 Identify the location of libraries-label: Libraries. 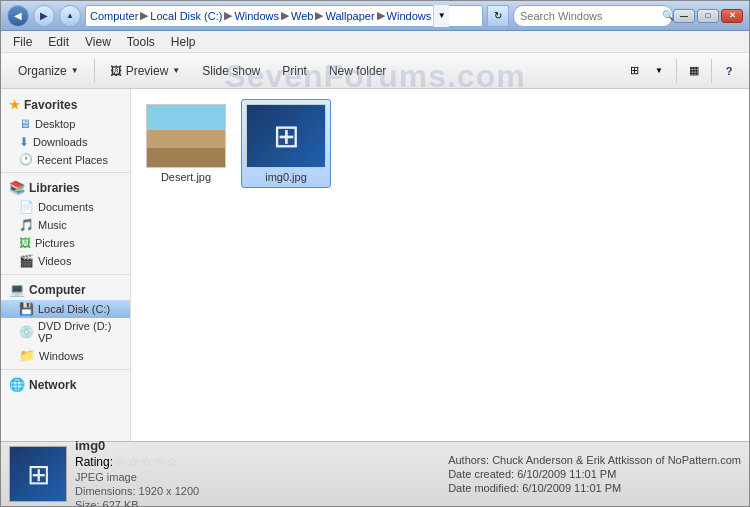
(54, 188).